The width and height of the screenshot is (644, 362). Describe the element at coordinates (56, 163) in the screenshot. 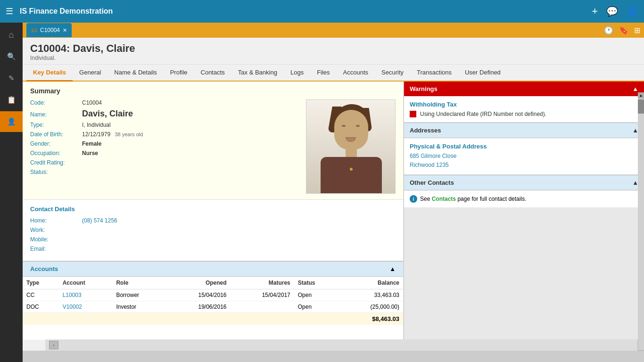

I see `credit-label: Credit Rating:` at that location.